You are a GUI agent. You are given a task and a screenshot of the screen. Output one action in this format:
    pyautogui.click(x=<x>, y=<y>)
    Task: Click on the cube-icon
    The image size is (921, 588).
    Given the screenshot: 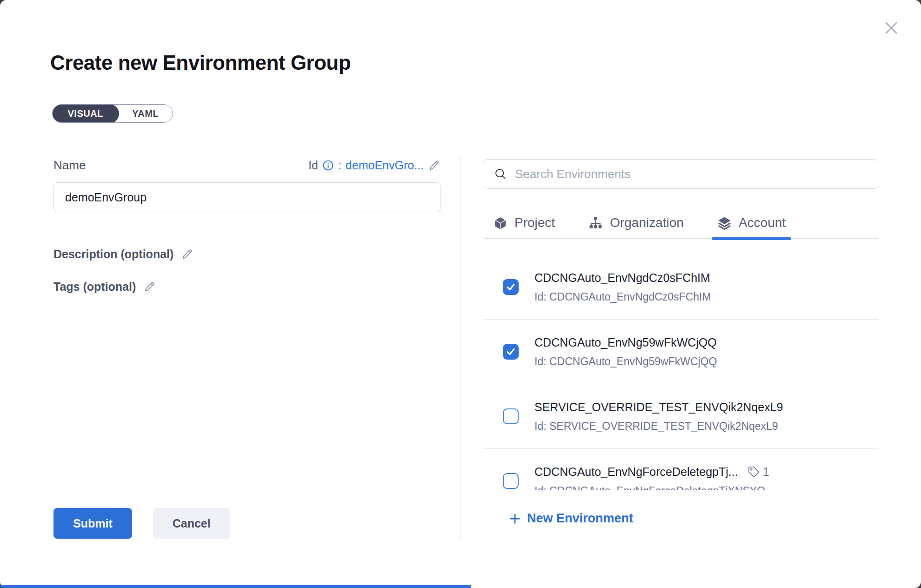 What is the action you would take?
    pyautogui.click(x=501, y=223)
    